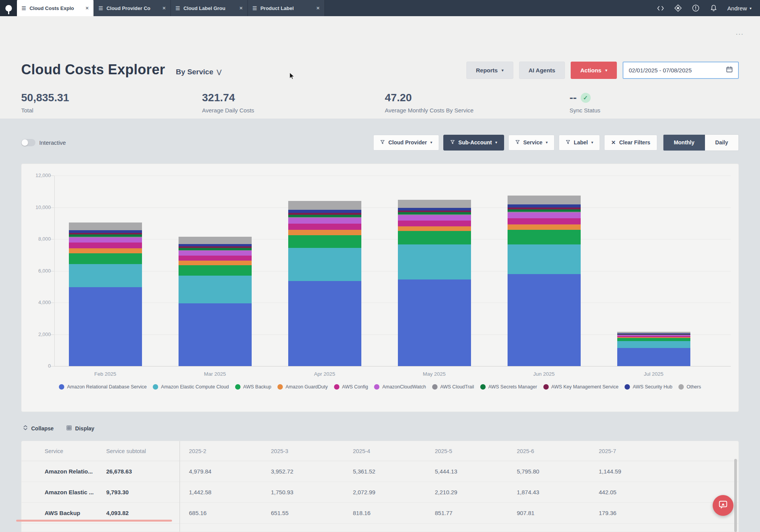  What do you see at coordinates (531, 142) in the screenshot?
I see `service-filter-button: Service▾` at bounding box center [531, 142].